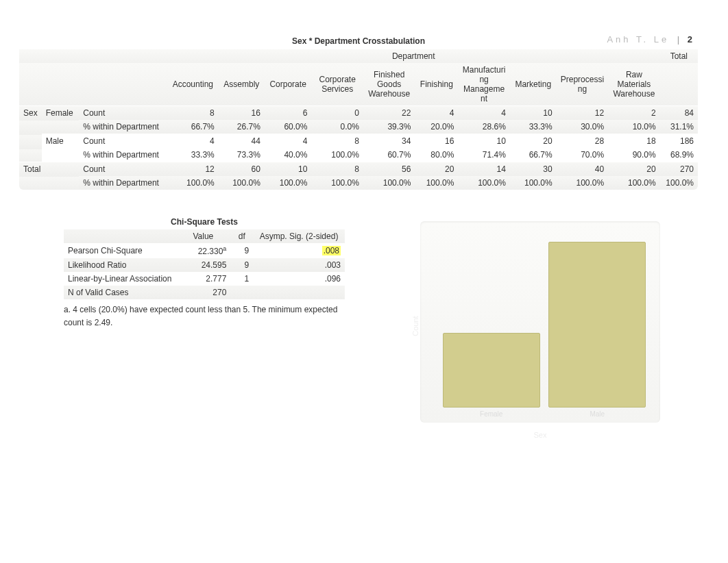  I want to click on crosstab-cell: 60.0%, so click(288, 127).